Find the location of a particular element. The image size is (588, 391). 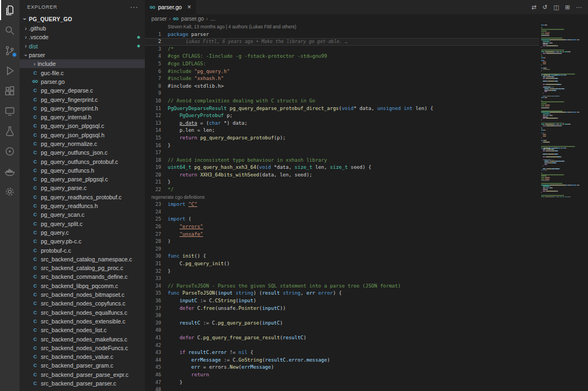

code-line: 9 is located at coordinates (342, 94).